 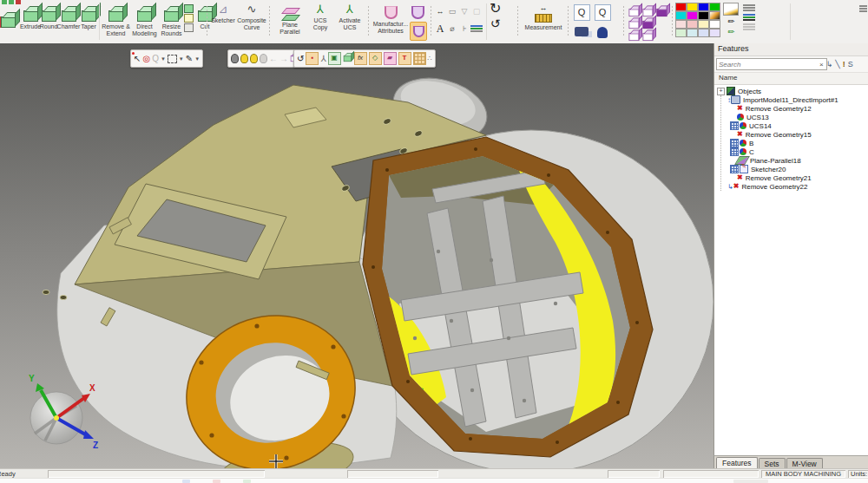 What do you see at coordinates (681, 16) in the screenshot?
I see `color-swatch-cyan` at bounding box center [681, 16].